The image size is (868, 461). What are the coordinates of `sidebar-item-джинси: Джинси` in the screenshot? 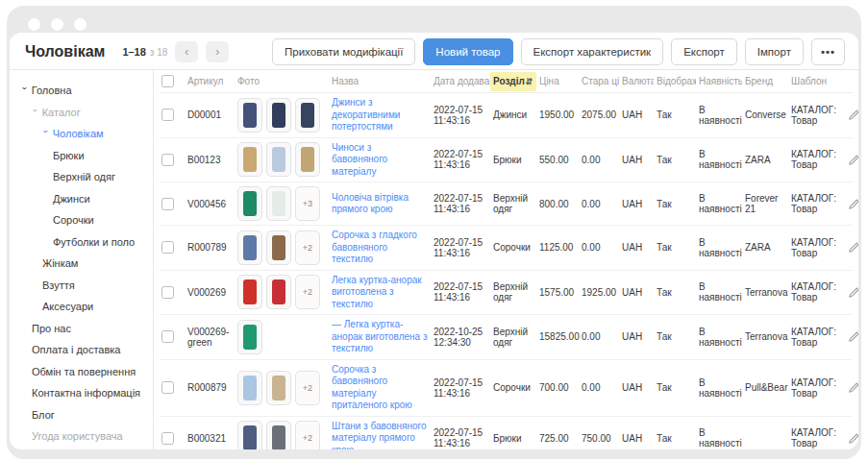 It's located at (85, 200).